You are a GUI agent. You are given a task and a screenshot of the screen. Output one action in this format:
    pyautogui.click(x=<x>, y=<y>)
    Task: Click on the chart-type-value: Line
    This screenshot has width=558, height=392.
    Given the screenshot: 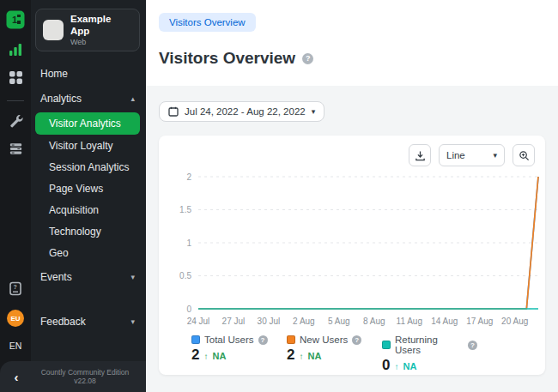 What is the action you would take?
    pyautogui.click(x=456, y=155)
    